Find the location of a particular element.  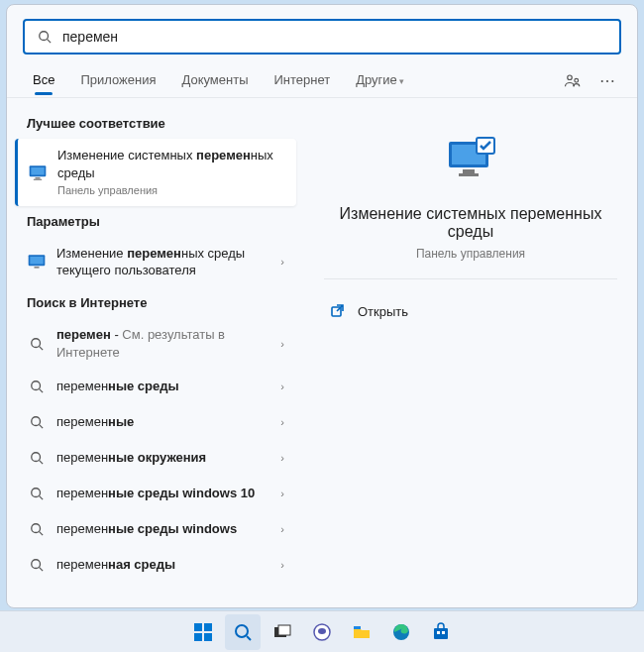

web-result: переменные среды› is located at coordinates (156, 386).